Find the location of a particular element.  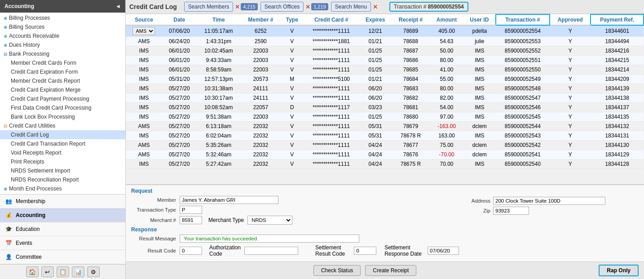

table-row: AMS05/27/205:32:46am22032V************11… is located at coordinates (384, 155).